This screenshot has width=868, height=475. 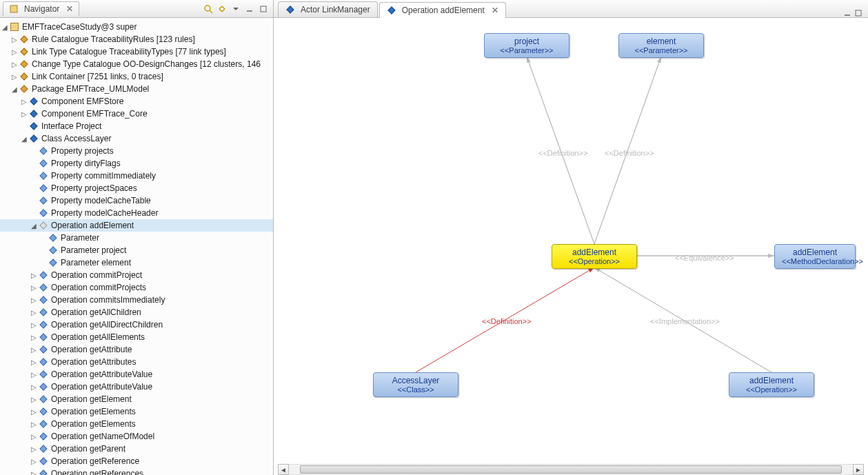 What do you see at coordinates (236, 9) in the screenshot?
I see `view-menu-icon` at bounding box center [236, 9].